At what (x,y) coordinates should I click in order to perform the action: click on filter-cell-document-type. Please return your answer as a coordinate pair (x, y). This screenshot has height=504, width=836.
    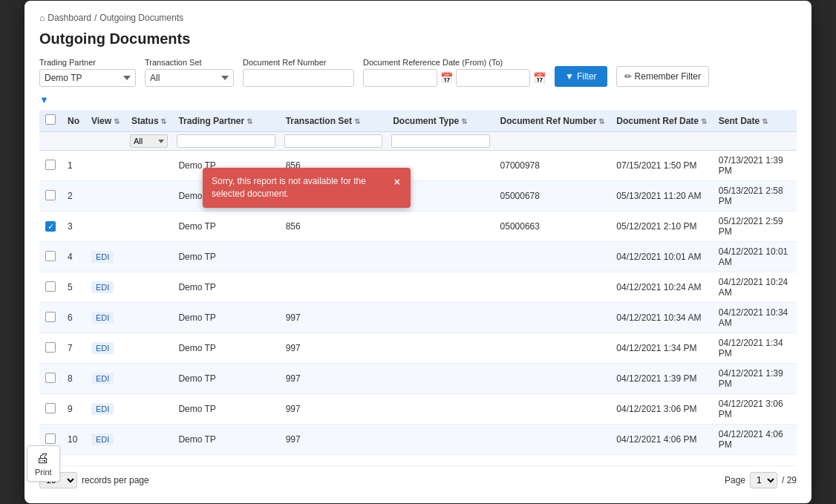
    Looking at the image, I should click on (440, 141).